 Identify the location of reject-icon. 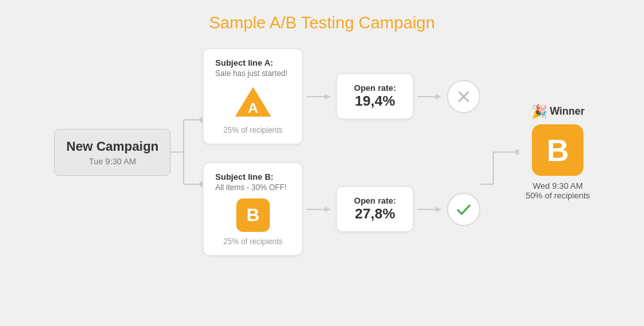
(464, 97).